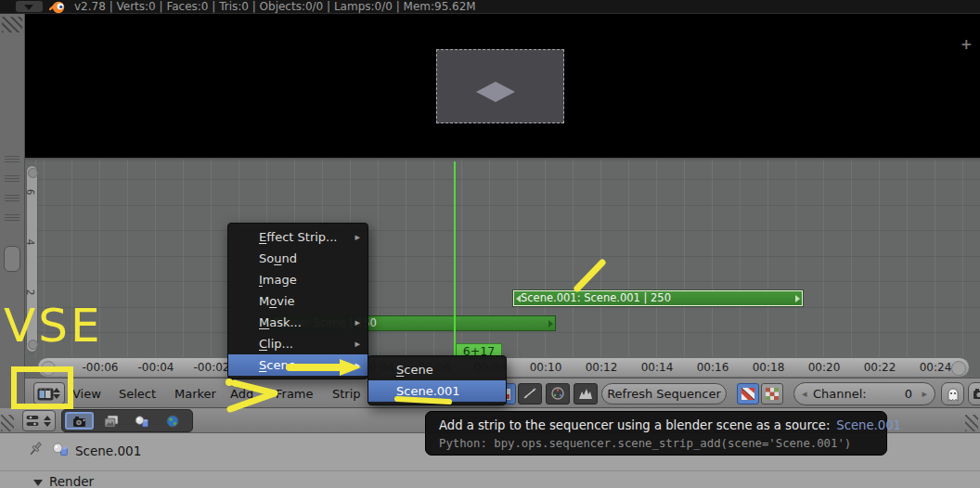 The height and width of the screenshot is (488, 980). Describe the element at coordinates (865, 393) in the screenshot. I see `channel-number-field: ◂ Channel: 0 ▸` at that location.